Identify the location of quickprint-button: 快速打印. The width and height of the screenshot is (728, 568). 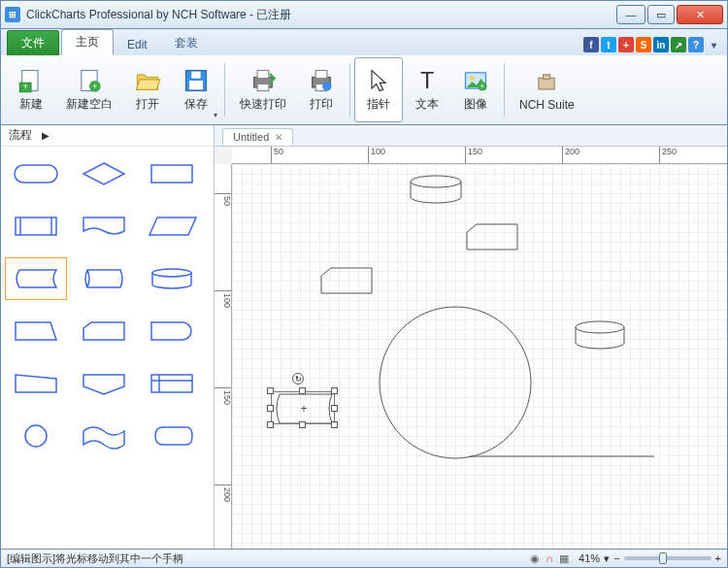
(263, 89).